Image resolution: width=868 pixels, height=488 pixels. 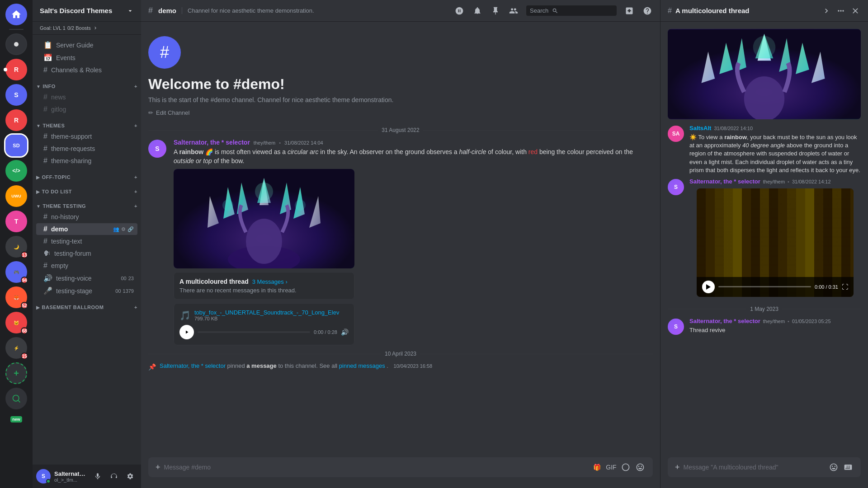 I want to click on thread-author-1: SaltsAlt, so click(x=700, y=128).